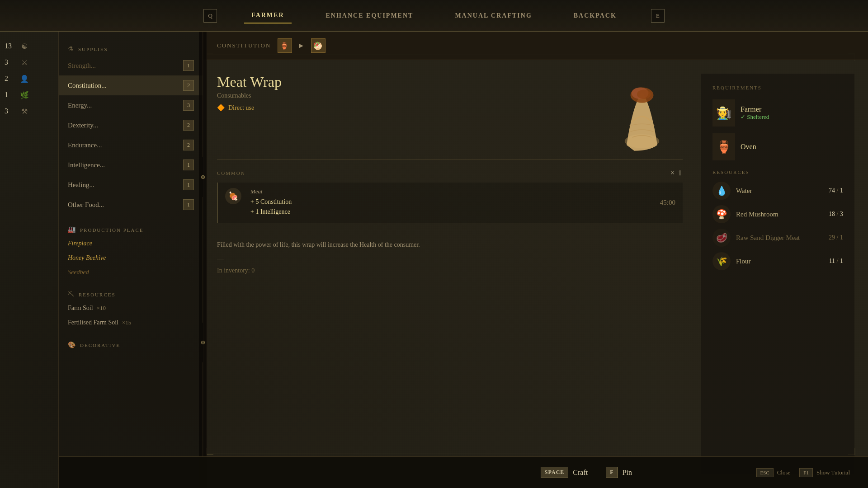 Image resolution: width=868 pixels, height=488 pixels. I want to click on res-meat-name: Raw Sand Digger Meat, so click(779, 238).